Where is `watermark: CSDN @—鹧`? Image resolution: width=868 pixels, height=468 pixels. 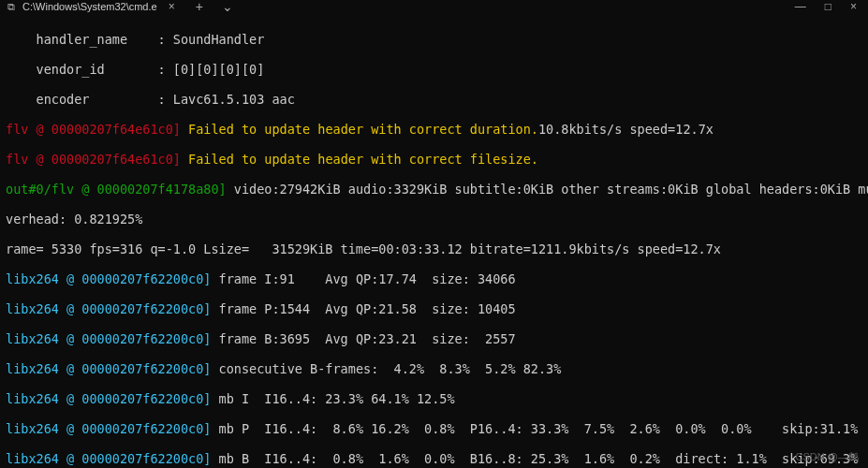 watermark: CSDN @—鹧 is located at coordinates (828, 457).